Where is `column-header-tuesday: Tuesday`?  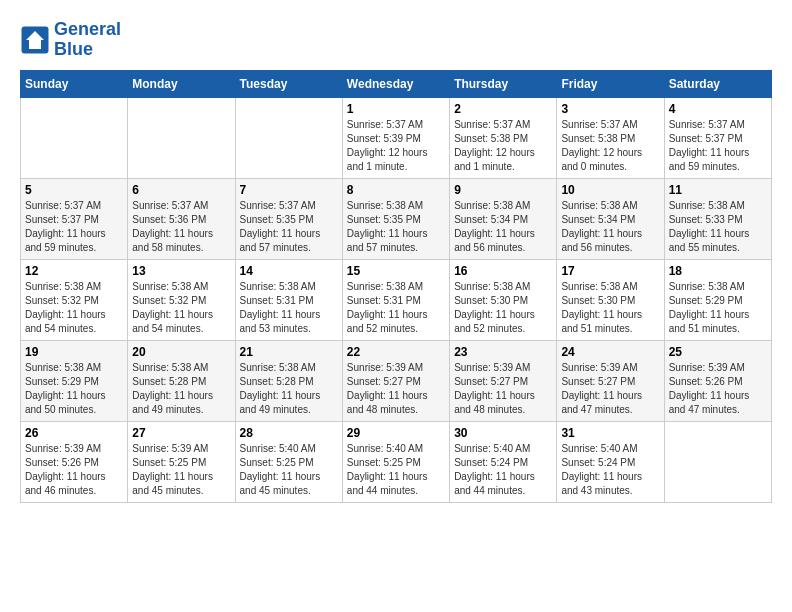 column-header-tuesday: Tuesday is located at coordinates (288, 84).